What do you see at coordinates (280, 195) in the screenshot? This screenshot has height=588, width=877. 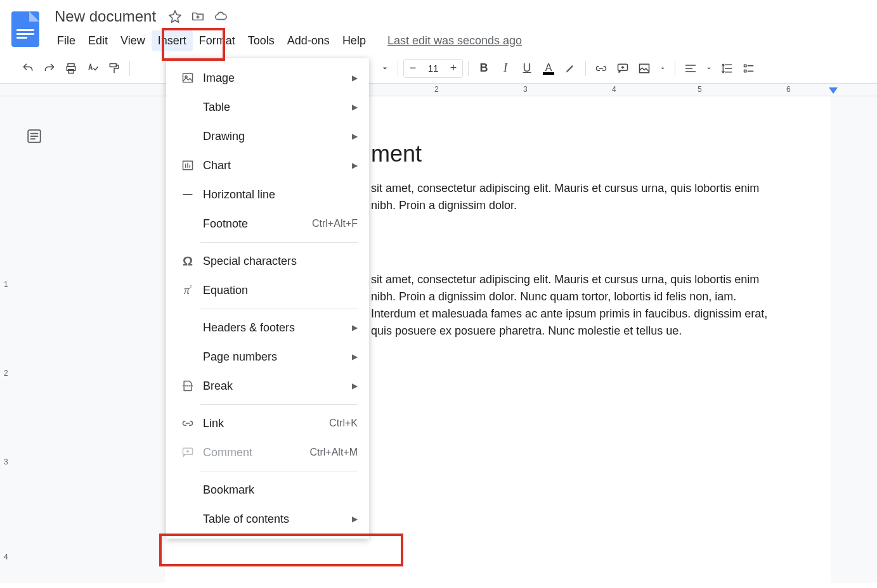 I see `menu-item-label: Horizontal line` at bounding box center [280, 195].